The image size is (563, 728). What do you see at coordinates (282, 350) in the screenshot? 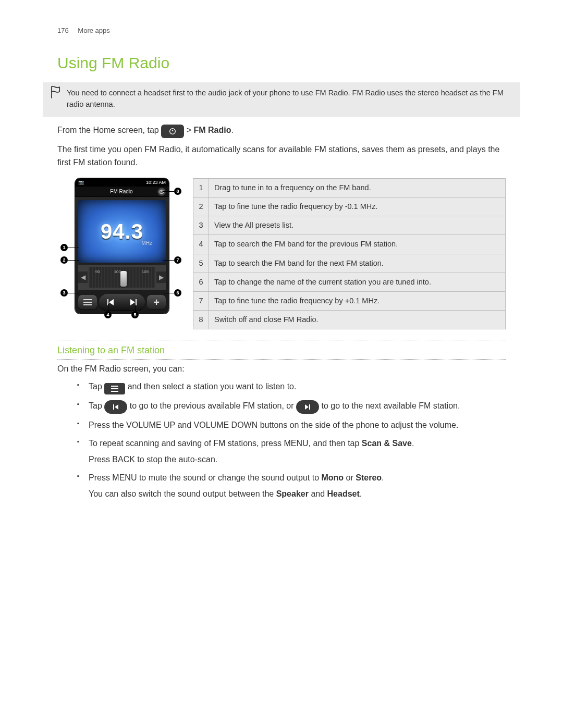
I see `subsection-title: Listening to an FM station` at bounding box center [282, 350].